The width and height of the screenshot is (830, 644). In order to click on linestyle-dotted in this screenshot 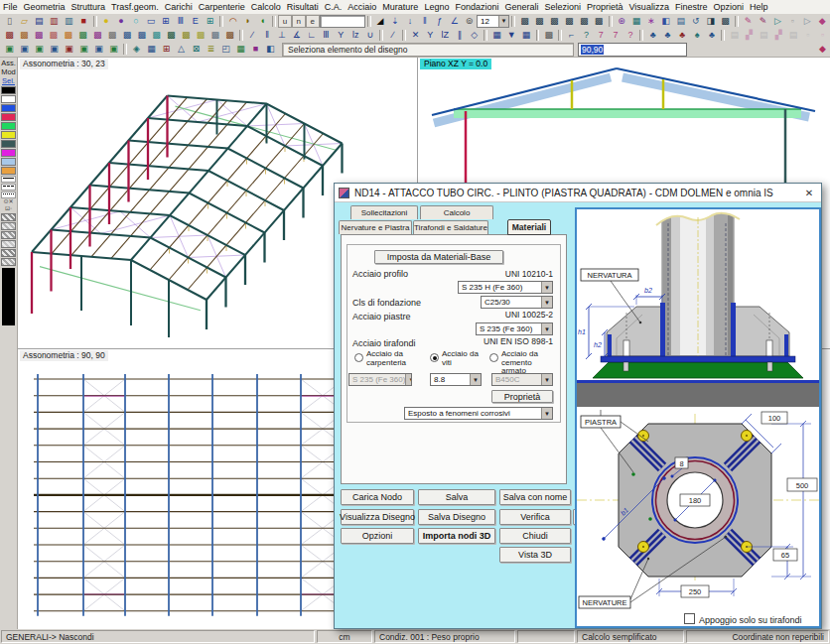, I will do `click(8, 194)`.